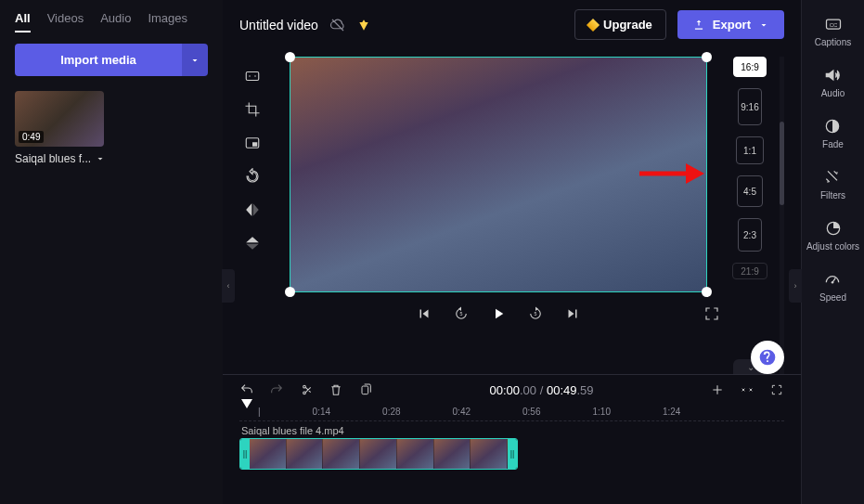  What do you see at coordinates (672, 174) in the screenshot?
I see `annotation-arrow` at bounding box center [672, 174].